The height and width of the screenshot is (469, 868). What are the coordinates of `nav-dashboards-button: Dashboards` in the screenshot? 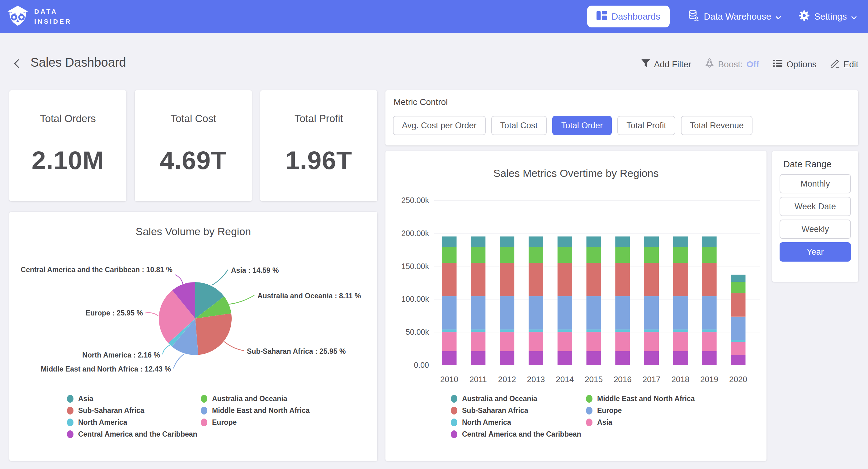 It's located at (628, 17).